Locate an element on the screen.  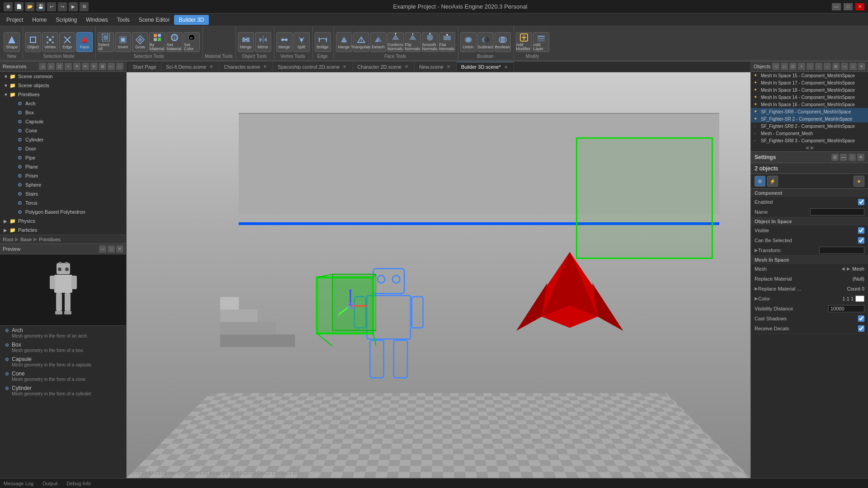
obj-mesh-space-18: ✦ Mesh In Space 18 - Component_MeshInSpa… is located at coordinates (809, 90).